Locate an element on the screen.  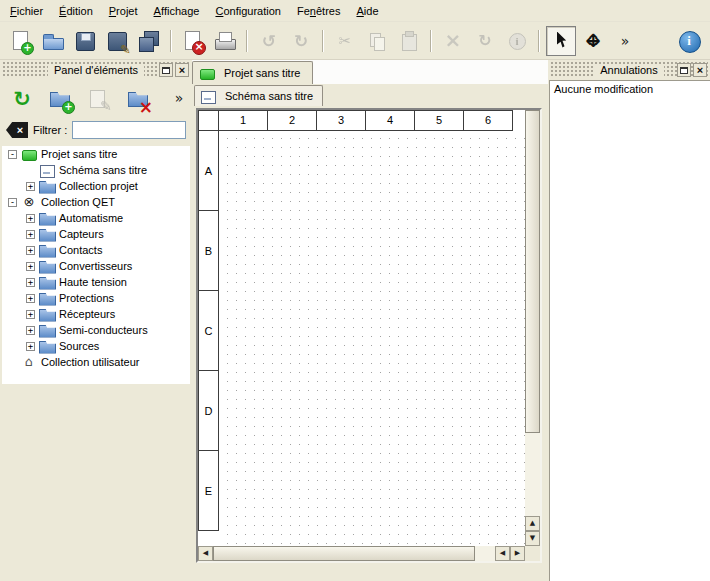
save-button is located at coordinates (85, 41).